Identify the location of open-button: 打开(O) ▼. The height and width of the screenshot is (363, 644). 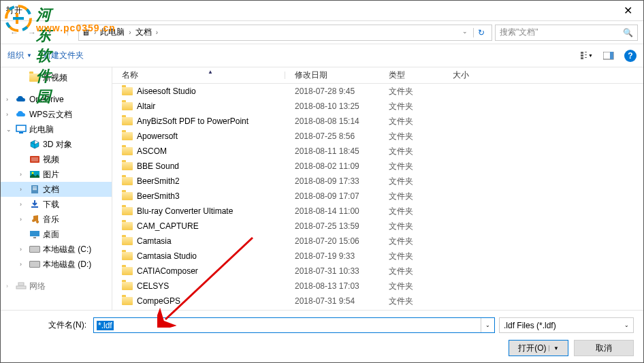
(538, 348).